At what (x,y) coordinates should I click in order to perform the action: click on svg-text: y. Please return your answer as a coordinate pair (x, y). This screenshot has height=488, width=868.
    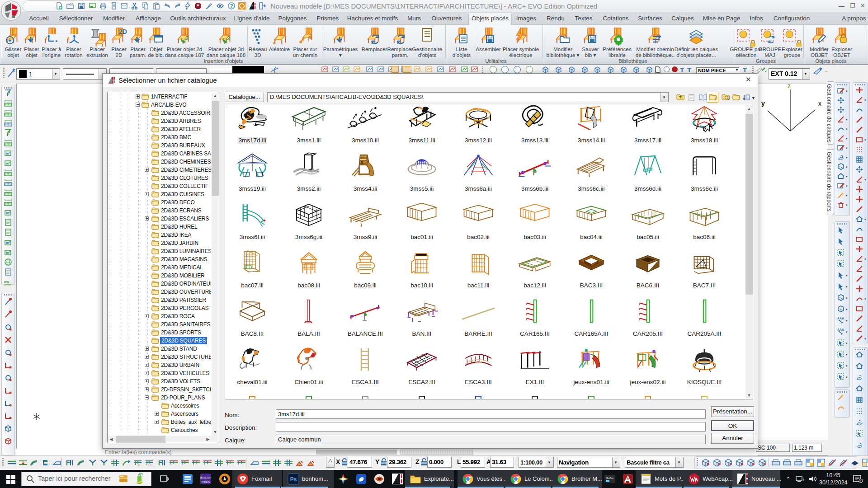
    Looking at the image, I should click on (763, 103).